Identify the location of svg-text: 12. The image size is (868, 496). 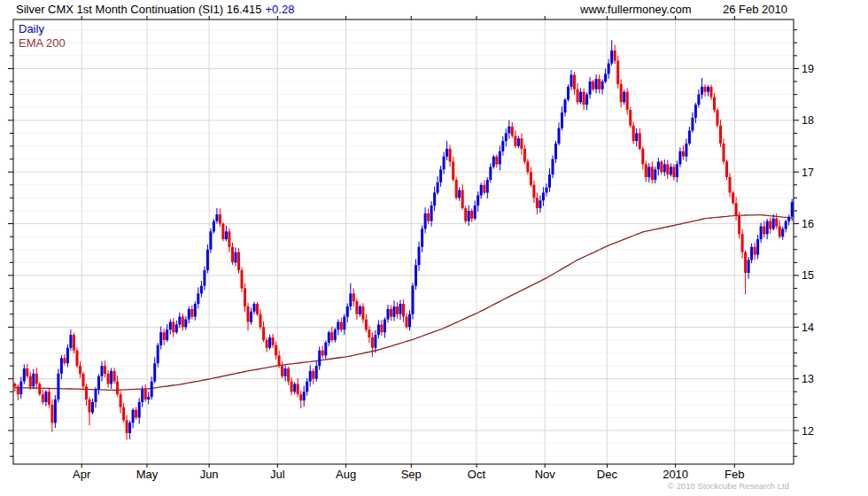
(808, 431).